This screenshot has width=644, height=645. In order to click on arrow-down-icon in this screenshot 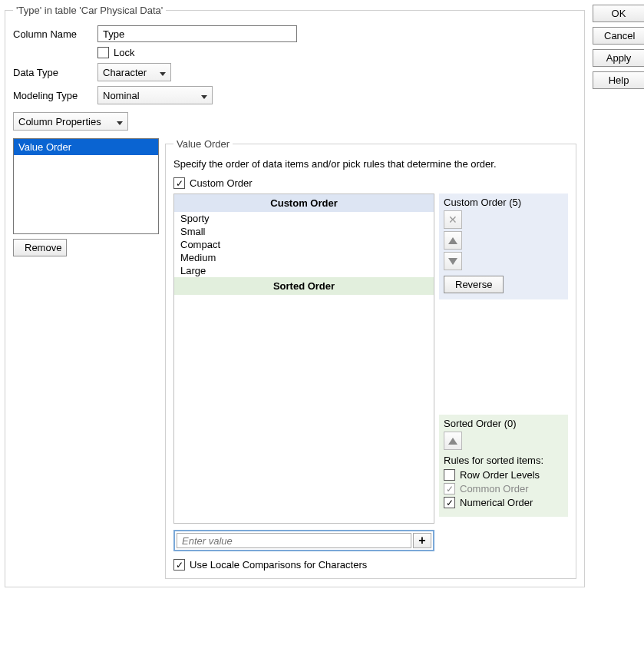, I will do `click(453, 261)`.